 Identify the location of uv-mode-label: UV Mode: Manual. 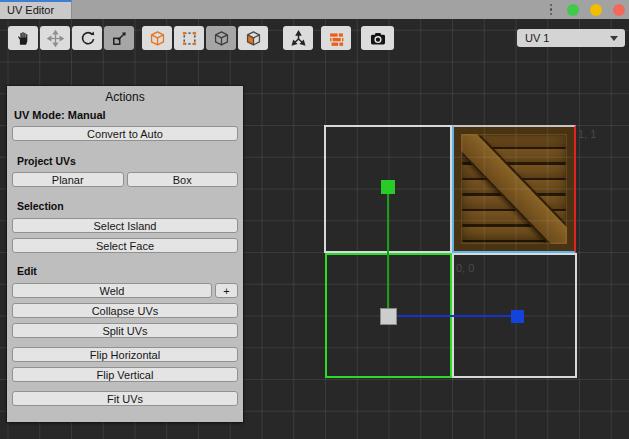
(125, 116).